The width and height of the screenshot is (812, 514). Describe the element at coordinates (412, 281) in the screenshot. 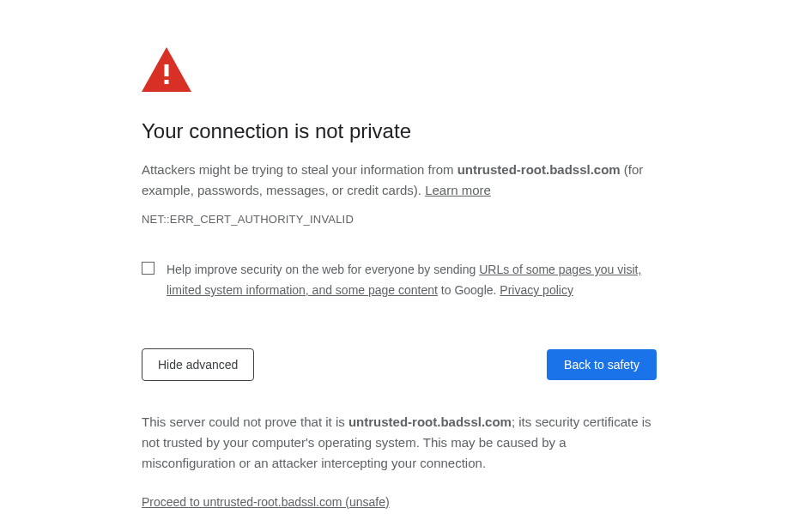

I see `opt-in-text: Help improve security on the web for eve…` at that location.